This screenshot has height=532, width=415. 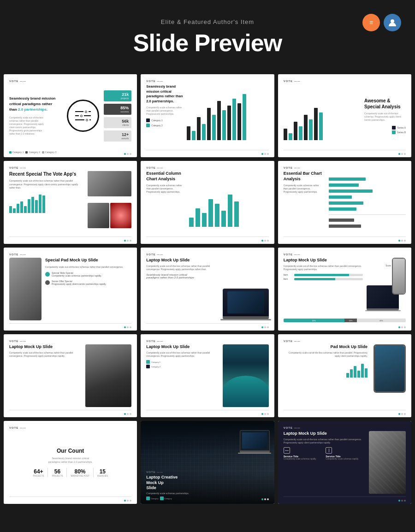 I want to click on stat-80: 80%, so click(x=80, y=472).